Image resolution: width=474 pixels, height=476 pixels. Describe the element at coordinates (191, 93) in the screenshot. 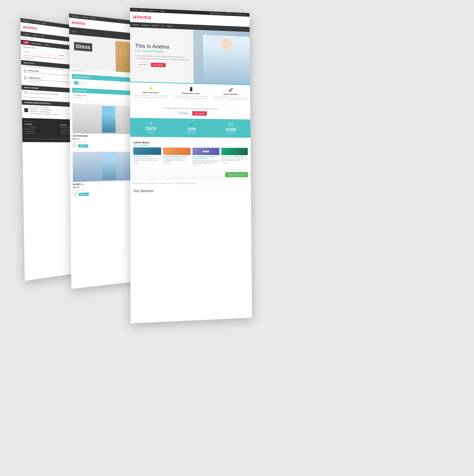

I see `feature-responsive-title: Responsive Layout` at that location.